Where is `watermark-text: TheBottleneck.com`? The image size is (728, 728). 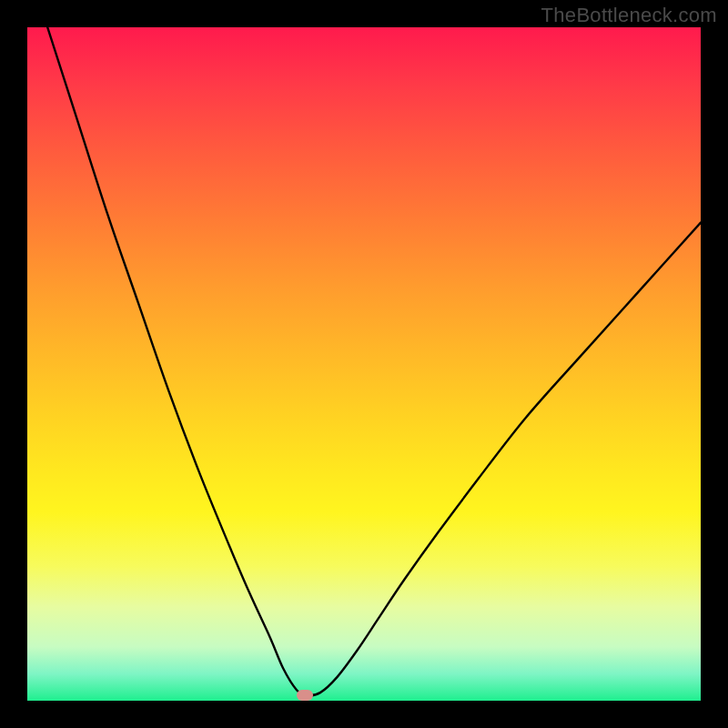
watermark-text: TheBottleneck.com is located at coordinates (630, 15).